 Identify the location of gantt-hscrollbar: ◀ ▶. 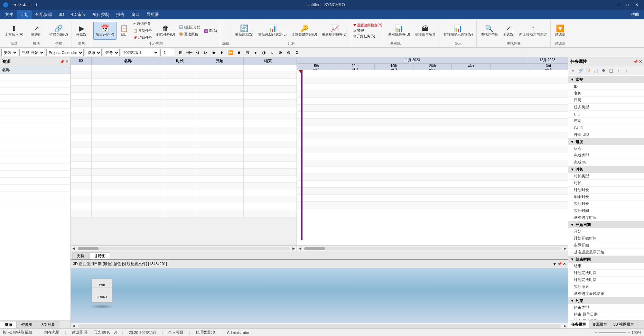
(184, 248).